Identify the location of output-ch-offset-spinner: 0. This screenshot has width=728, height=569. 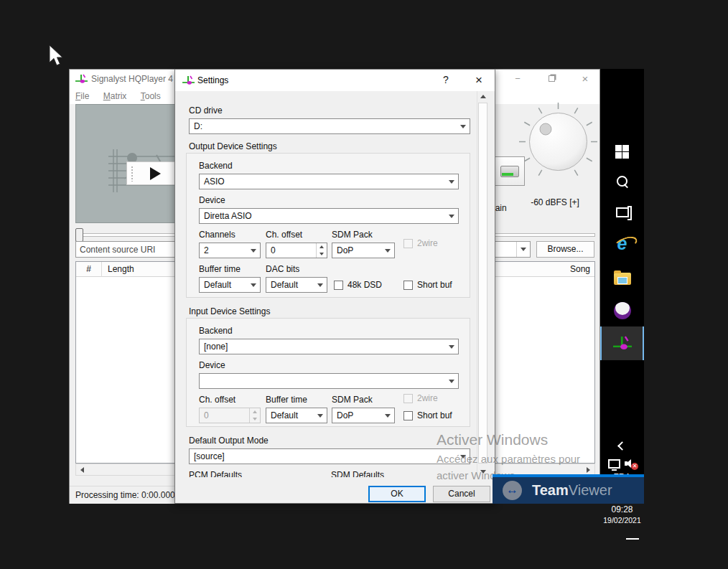
(297, 250).